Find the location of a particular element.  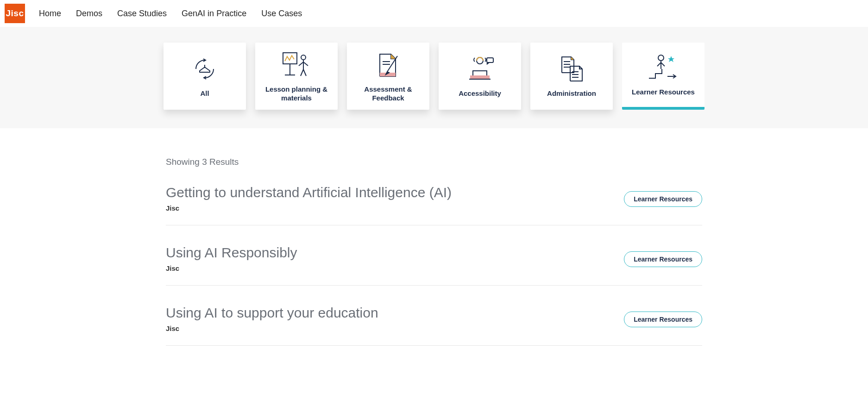

assessment-icon is located at coordinates (388, 65).